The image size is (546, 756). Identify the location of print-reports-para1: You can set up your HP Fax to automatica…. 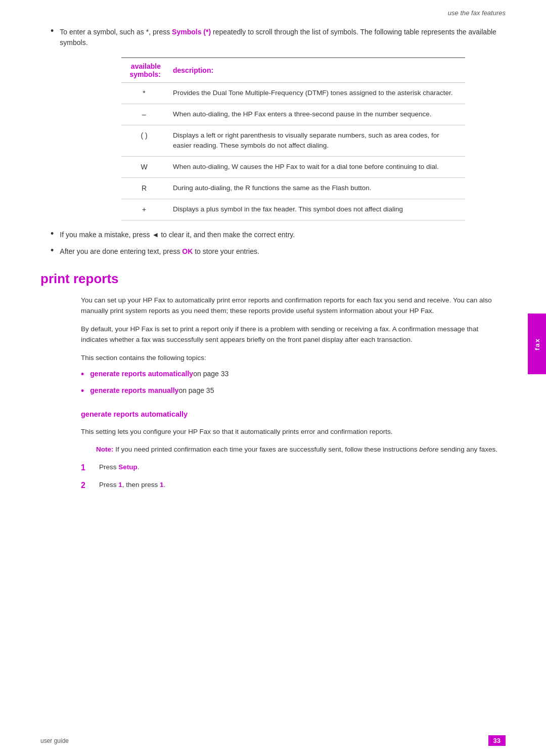
(293, 305).